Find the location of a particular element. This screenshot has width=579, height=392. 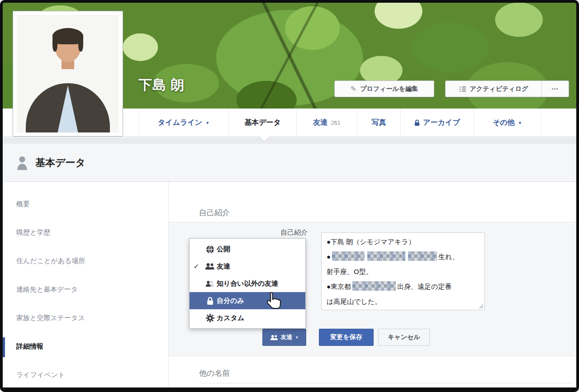

edit-profile-button: ✎ プロフィールを編集 is located at coordinates (384, 89).